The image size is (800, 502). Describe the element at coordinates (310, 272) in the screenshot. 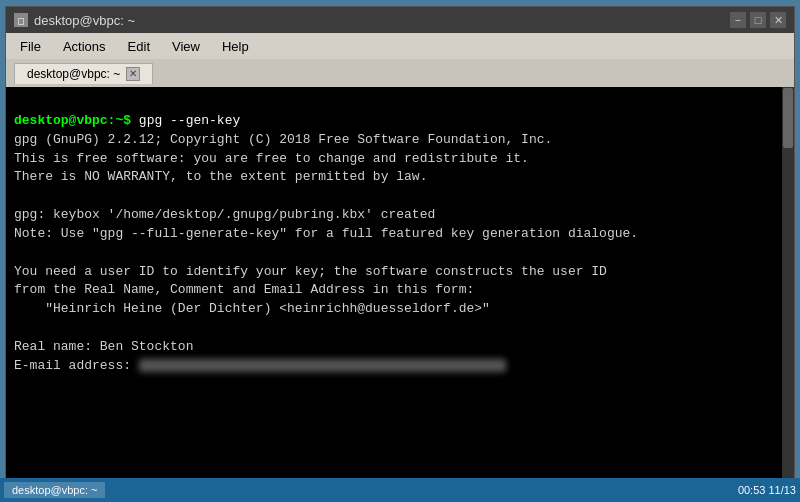

I see `output-line8: You need a user ID to identify your key;…` at that location.